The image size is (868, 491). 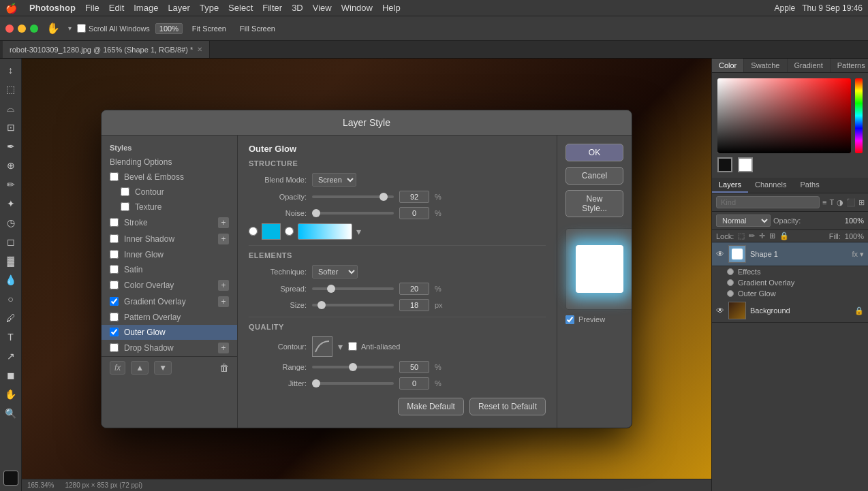 What do you see at coordinates (223, 223) in the screenshot?
I see `stroke-plus-icon: +` at bounding box center [223, 223].